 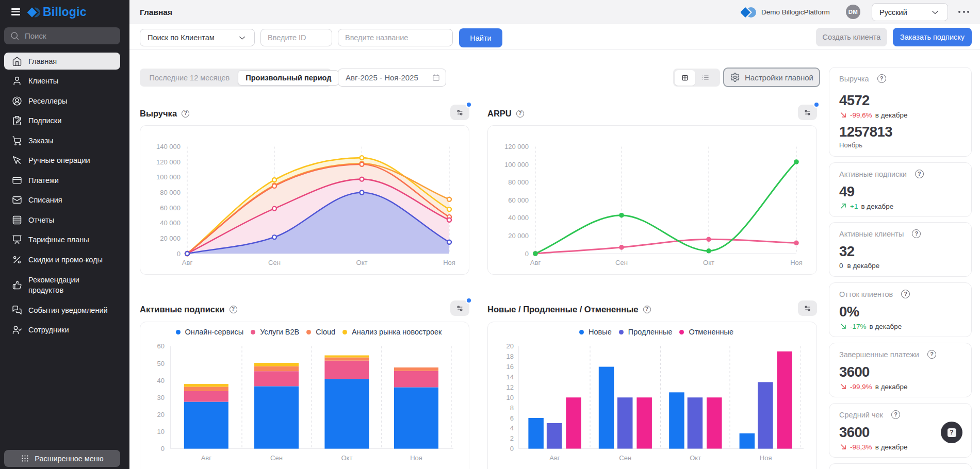 I want to click on svg-text: 50, so click(x=161, y=364).